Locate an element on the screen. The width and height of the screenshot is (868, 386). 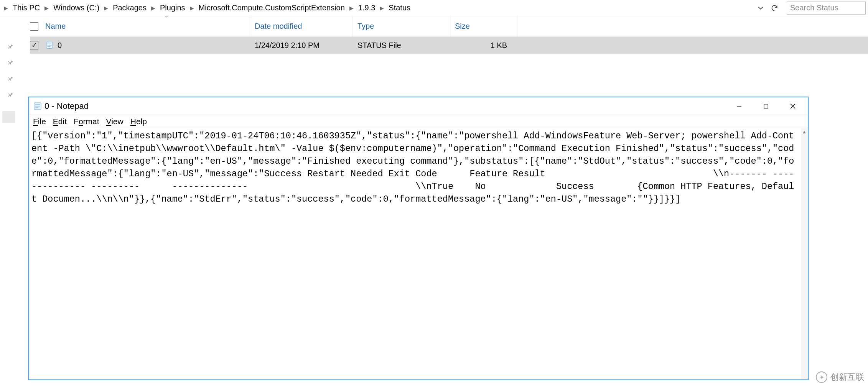
minimize-button is located at coordinates (739, 106).